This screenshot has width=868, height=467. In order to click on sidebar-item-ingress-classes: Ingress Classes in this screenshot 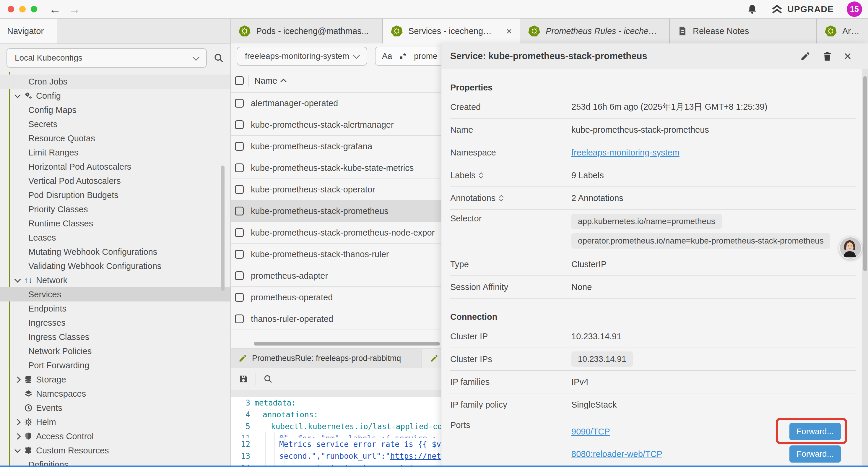, I will do `click(115, 337)`.